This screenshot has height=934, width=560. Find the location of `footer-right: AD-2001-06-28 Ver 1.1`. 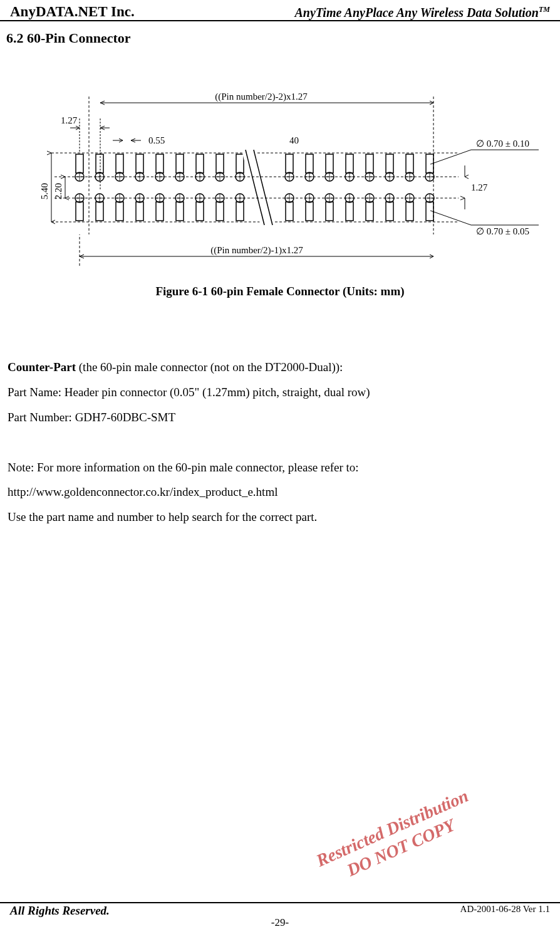

footer-right: AD-2001-06-28 Ver 1.1 is located at coordinates (505, 911).